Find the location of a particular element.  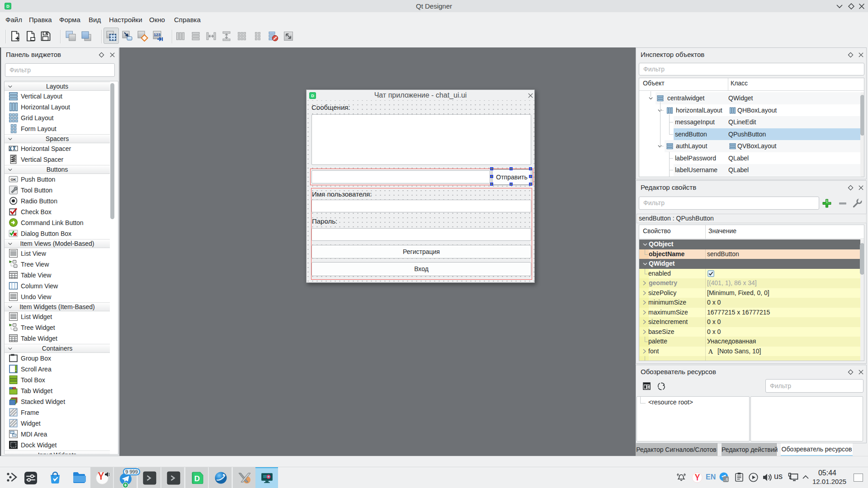

svg-text: 123 is located at coordinates (157, 35).